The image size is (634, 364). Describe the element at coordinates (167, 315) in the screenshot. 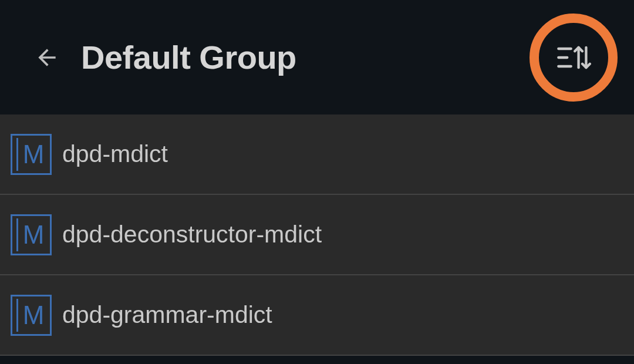

I see `item-label: dpd-grammar-mdict` at that location.